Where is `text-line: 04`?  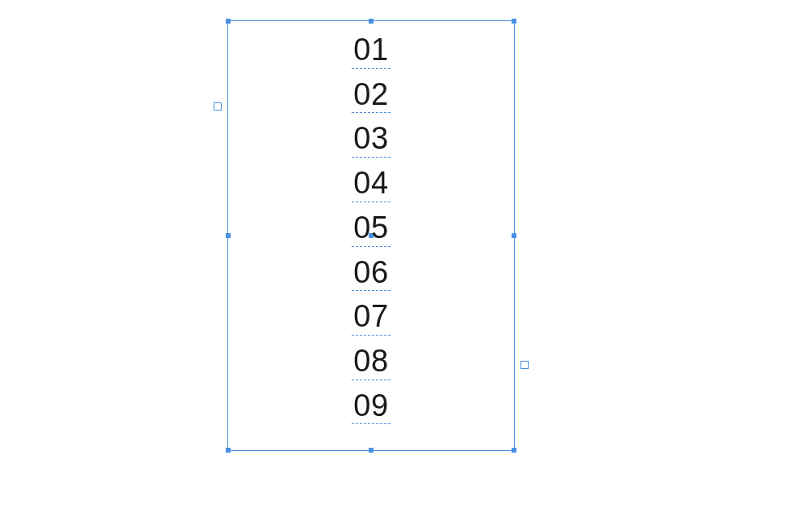
text-line: 04 is located at coordinates (371, 184).